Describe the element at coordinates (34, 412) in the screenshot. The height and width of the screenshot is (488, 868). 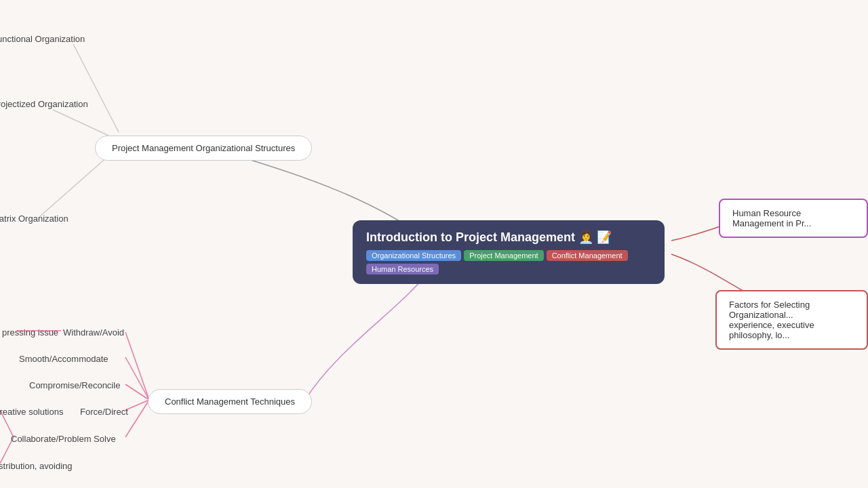
I see `creative-solutions-node: creative solutions` at that location.